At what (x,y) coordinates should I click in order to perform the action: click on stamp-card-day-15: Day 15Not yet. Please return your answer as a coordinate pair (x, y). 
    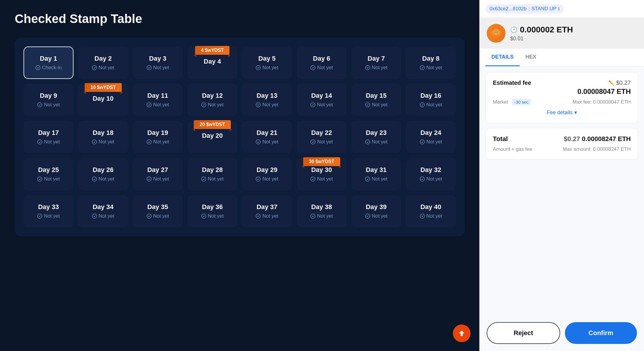
    Looking at the image, I should click on (376, 100).